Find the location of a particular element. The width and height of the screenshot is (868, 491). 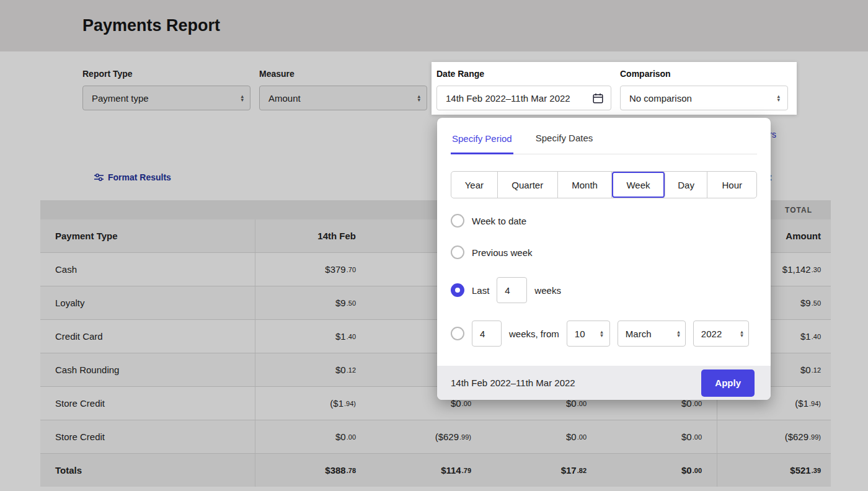

radio-n-weeks-from is located at coordinates (458, 334).